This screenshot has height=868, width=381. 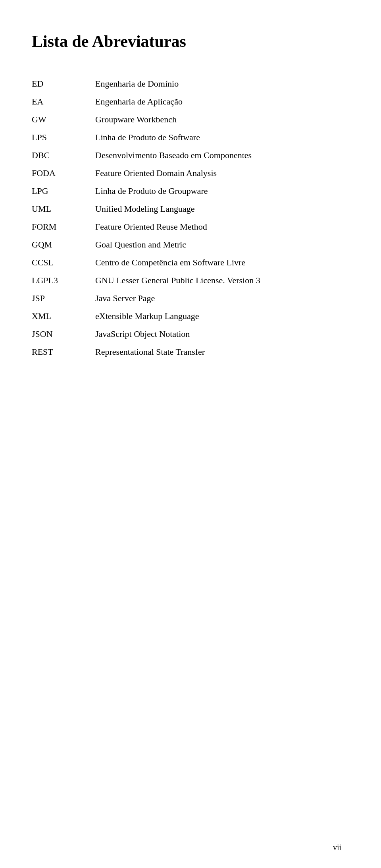 I want to click on table-row: RESTRepresentational State Transfer, so click(x=187, y=352).